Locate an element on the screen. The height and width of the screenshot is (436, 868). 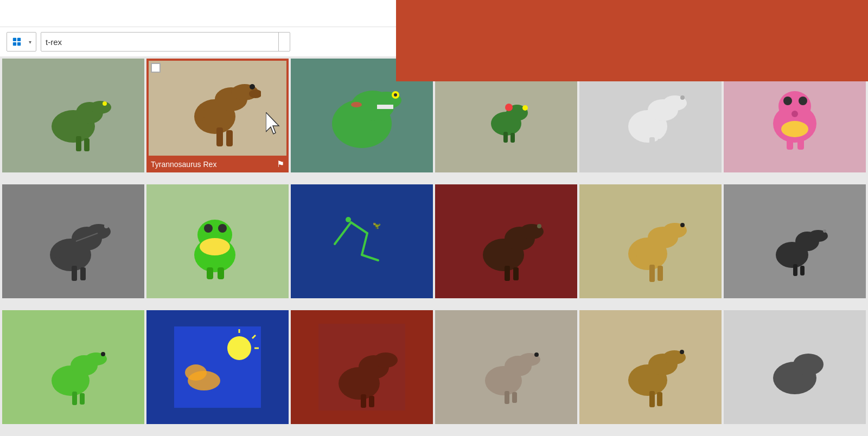
remix3d-icon is located at coordinates (17, 42).